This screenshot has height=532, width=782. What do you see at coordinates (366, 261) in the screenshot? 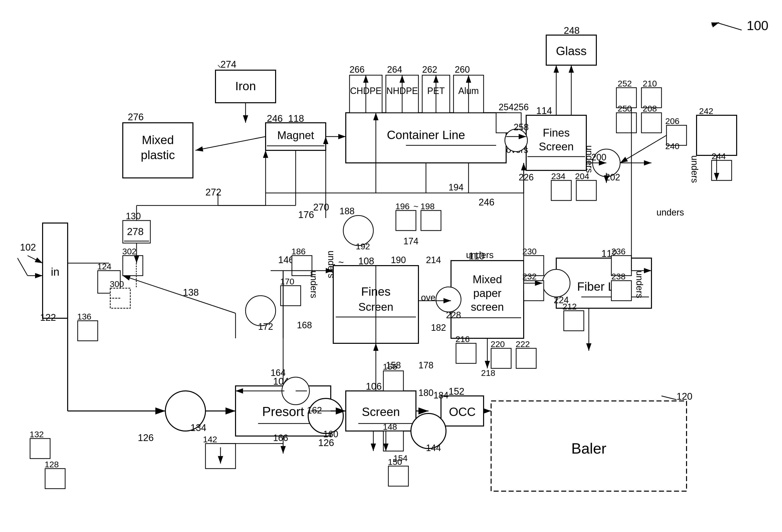
I see `svg-text: 108` at bounding box center [366, 261].